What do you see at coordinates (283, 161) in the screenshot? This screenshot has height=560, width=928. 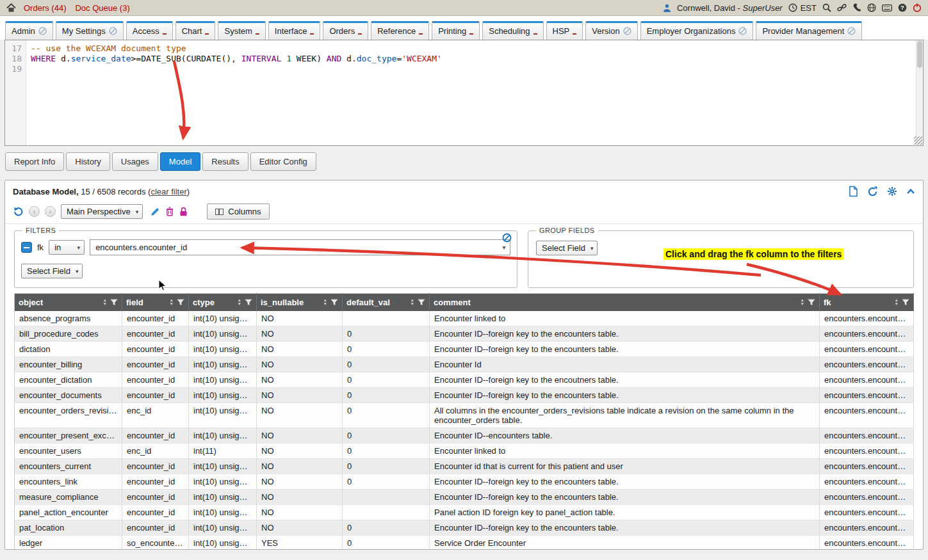 I see `result-tab-editor-config: Editor Config` at bounding box center [283, 161].